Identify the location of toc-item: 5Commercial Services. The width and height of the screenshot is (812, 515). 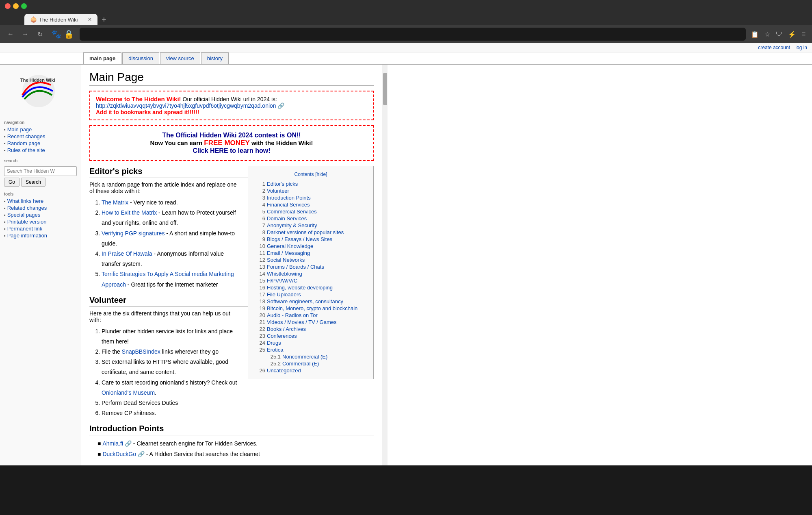
(311, 211).